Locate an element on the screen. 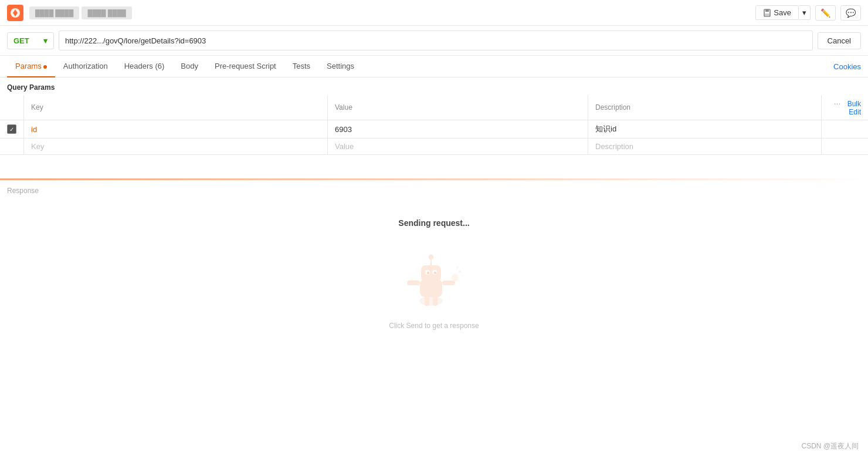  tab-prerequest: Pre-request Script is located at coordinates (245, 67).